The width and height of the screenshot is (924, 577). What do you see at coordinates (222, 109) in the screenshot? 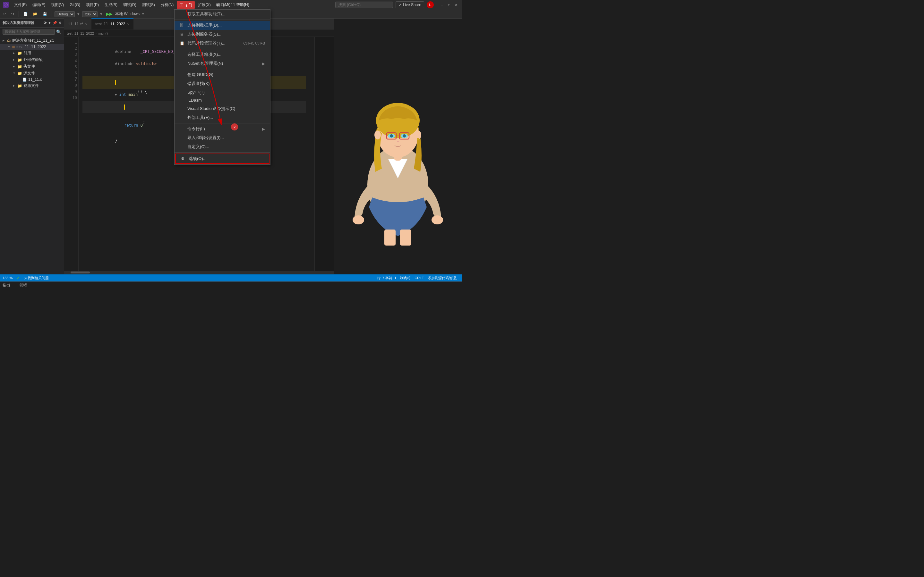
I see `menu-vs-command: Visual Studio 命令提示(C)` at bounding box center [222, 109].